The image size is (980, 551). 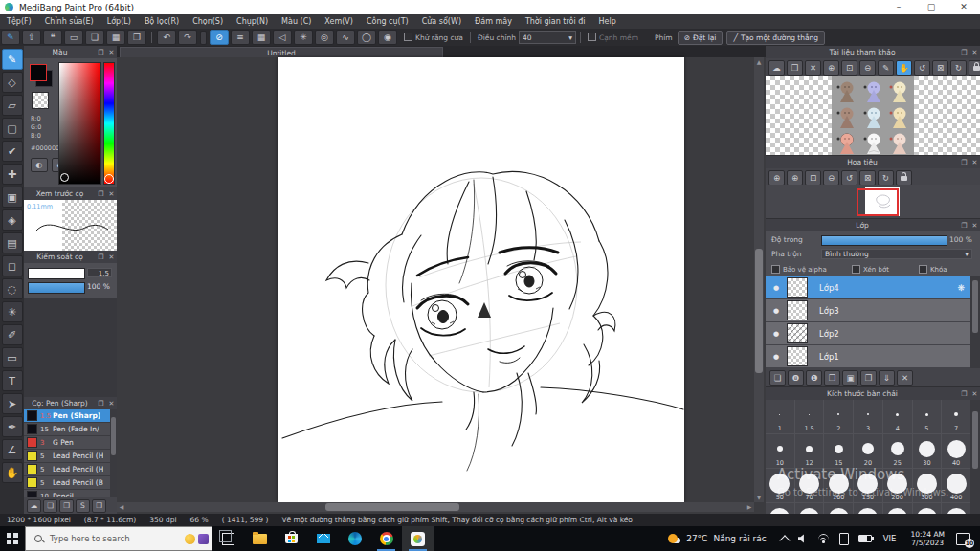 I want to click on navigator-tool-button: ⊖, so click(x=831, y=178).